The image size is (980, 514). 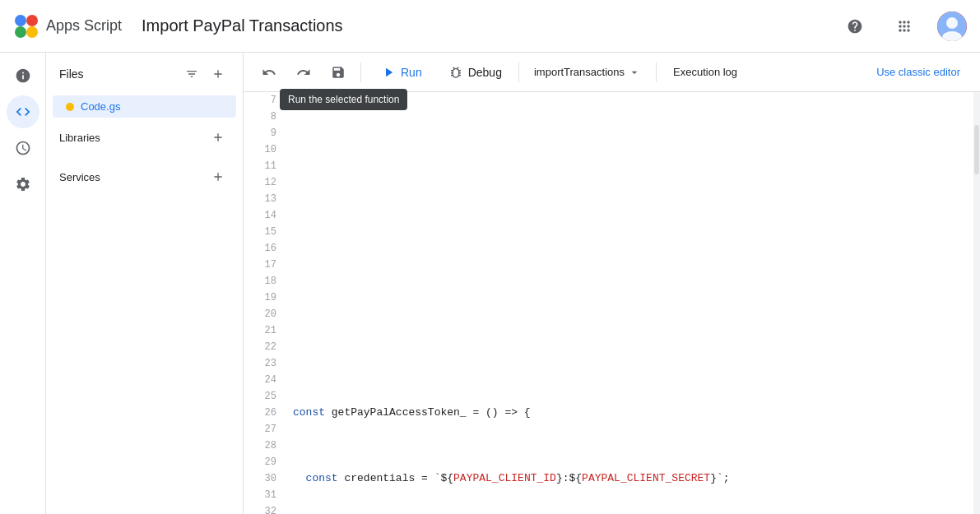 What do you see at coordinates (629, 413) in the screenshot?
I see `code-line-11: const getPayPalAccessToken_ = () => {` at bounding box center [629, 413].